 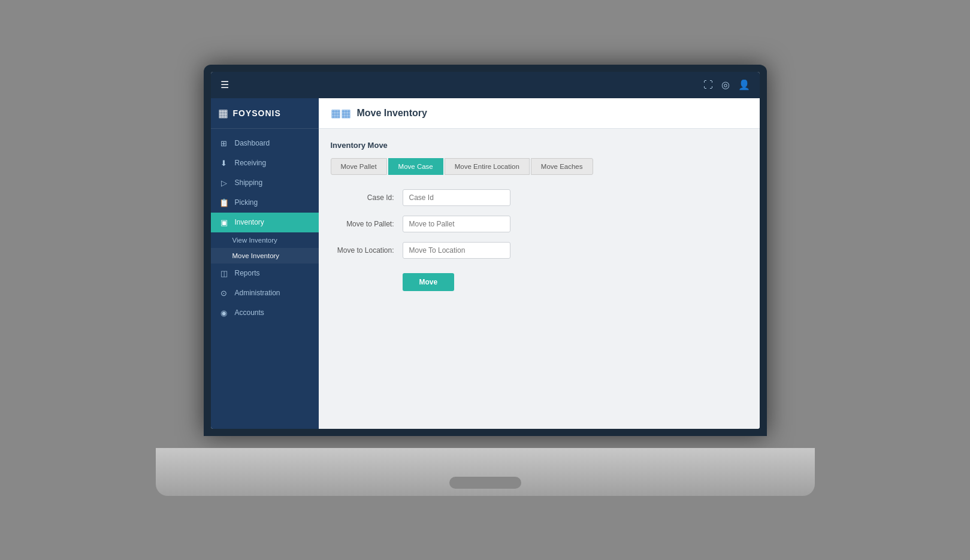 I want to click on tab-move-pallet: Move Pallet, so click(x=359, y=167).